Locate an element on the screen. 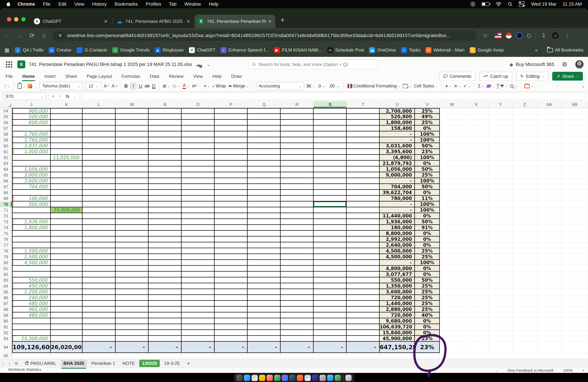 The height and width of the screenshot is (382, 588). cell-R73 is located at coordinates (297, 222).